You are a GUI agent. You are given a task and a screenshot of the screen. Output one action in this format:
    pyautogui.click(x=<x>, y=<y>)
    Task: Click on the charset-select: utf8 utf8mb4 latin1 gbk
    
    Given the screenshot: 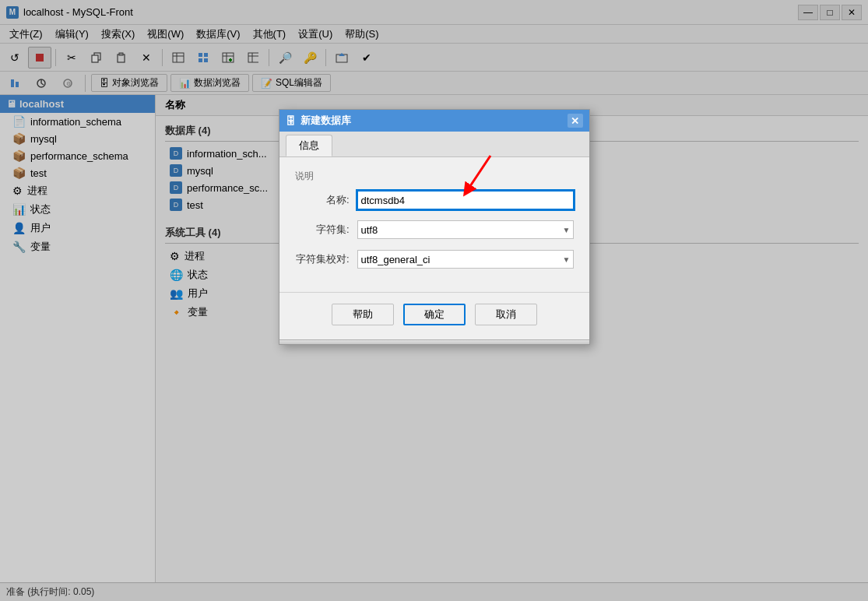 What is the action you would take?
    pyautogui.click(x=466, y=230)
    